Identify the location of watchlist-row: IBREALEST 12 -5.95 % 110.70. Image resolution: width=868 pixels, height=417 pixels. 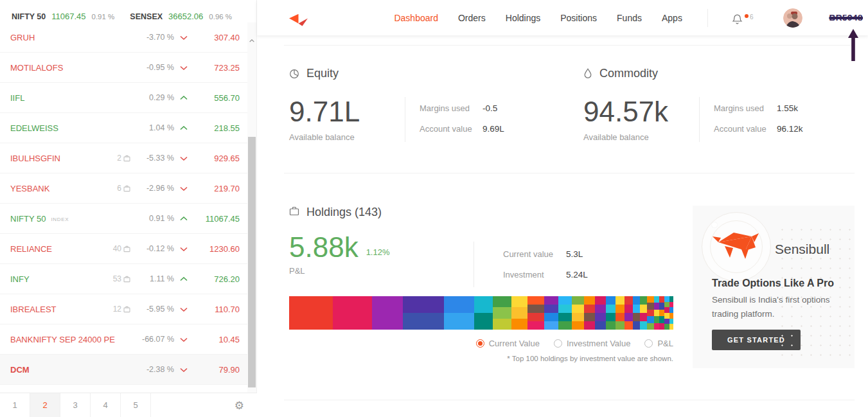
(128, 310).